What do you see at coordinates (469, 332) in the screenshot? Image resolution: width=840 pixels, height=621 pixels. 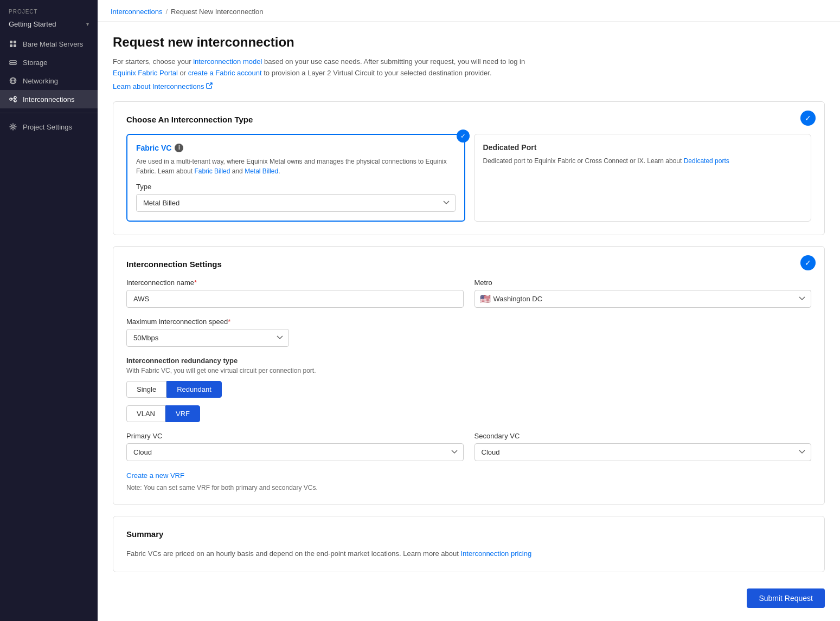 I see `form-row-speed: Maximum interconnection speed* 50Mbps 10…` at bounding box center [469, 332].